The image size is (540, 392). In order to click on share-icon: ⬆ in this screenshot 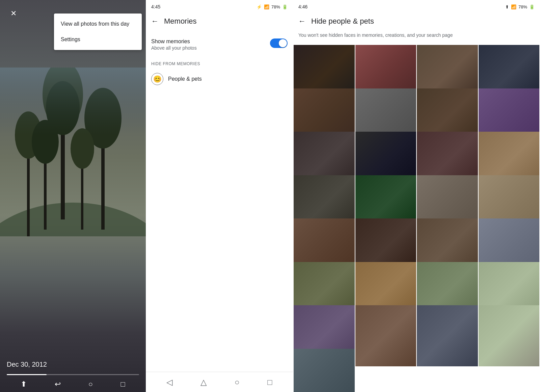, I will do `click(24, 384)`.